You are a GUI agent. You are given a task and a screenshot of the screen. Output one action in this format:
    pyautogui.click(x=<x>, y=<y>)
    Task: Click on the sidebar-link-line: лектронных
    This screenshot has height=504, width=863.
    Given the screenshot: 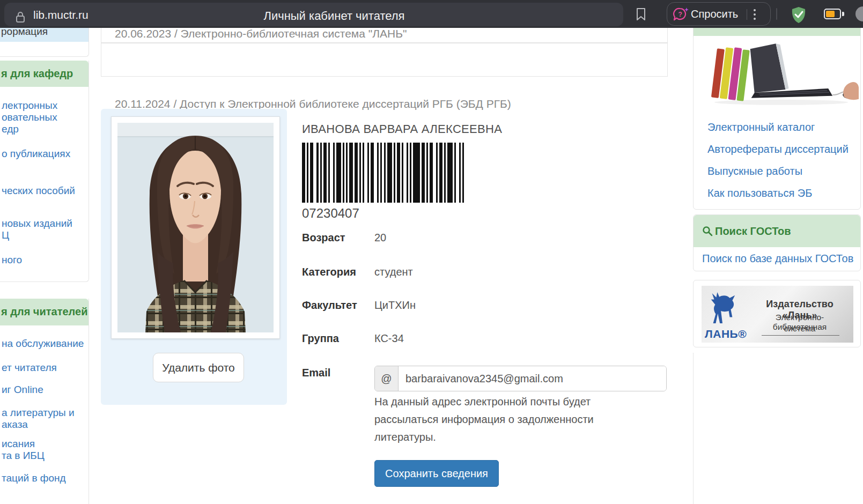 What is the action you would take?
    pyautogui.click(x=29, y=106)
    